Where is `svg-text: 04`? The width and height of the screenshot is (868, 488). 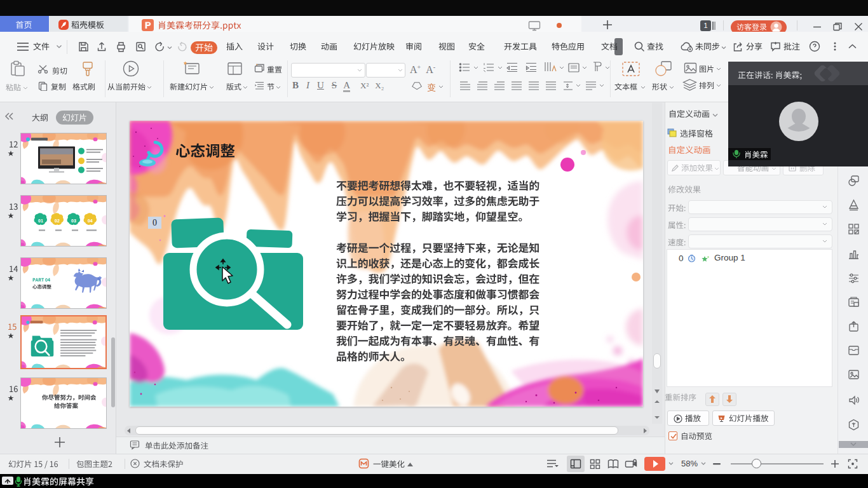 svg-text: 04 is located at coordinates (90, 221).